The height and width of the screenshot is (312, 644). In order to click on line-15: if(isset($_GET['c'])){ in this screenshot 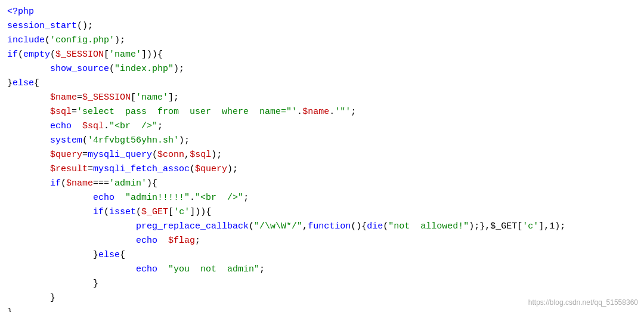, I will do `click(322, 212)`.